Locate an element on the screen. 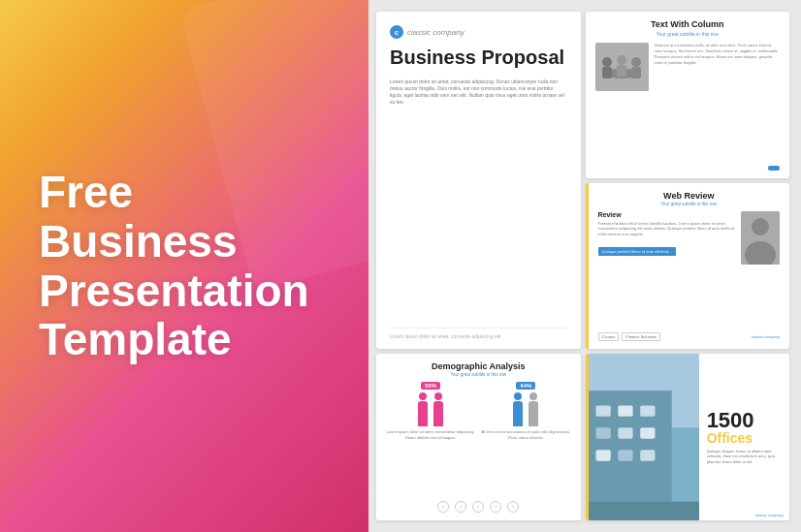 This screenshot has width=801, height=532. slide2-image-placeholder is located at coordinates (623, 67).